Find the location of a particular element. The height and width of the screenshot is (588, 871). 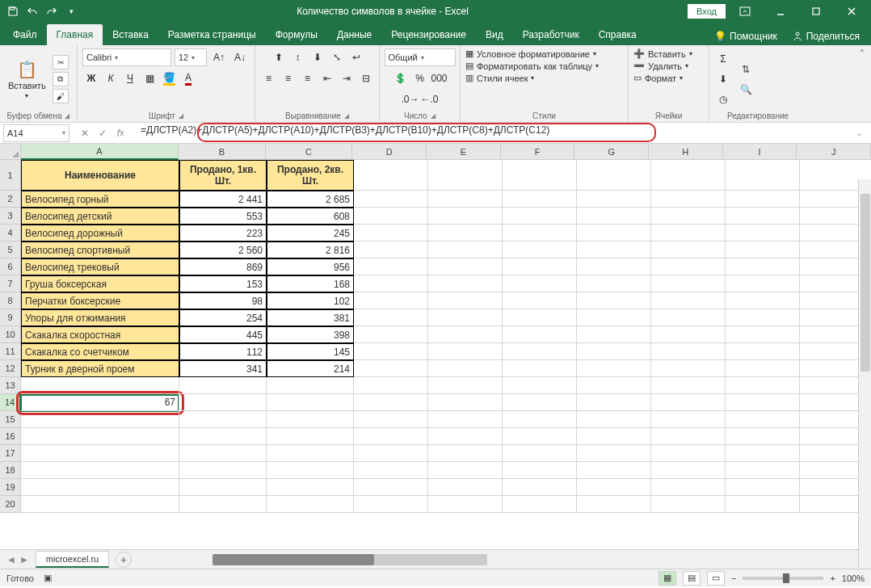

row-header-17: 17 is located at coordinates (11, 454).